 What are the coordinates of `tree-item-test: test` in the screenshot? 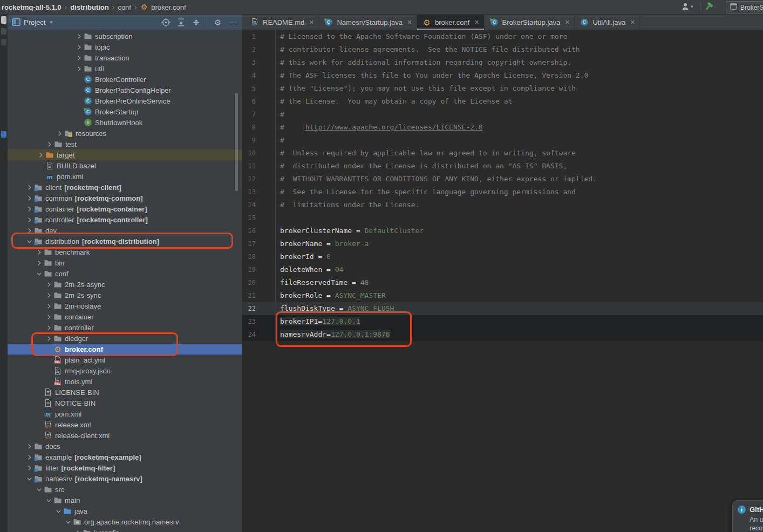 It's located at (125, 144).